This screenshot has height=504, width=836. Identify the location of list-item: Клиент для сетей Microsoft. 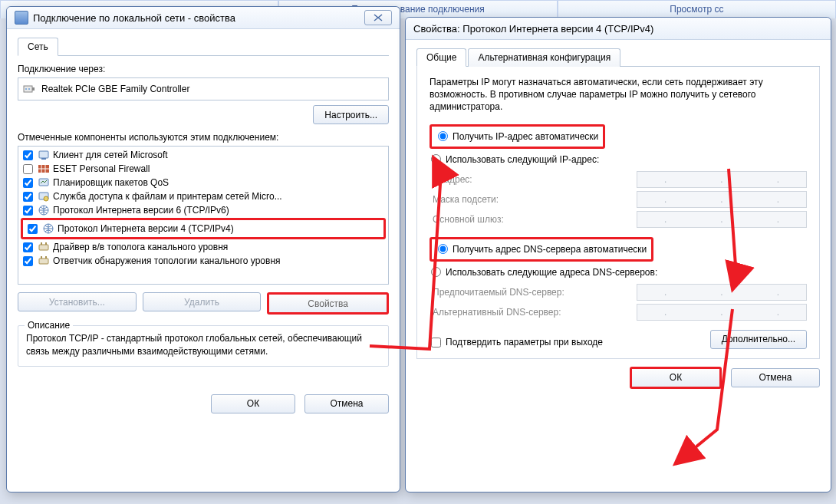
(203, 155).